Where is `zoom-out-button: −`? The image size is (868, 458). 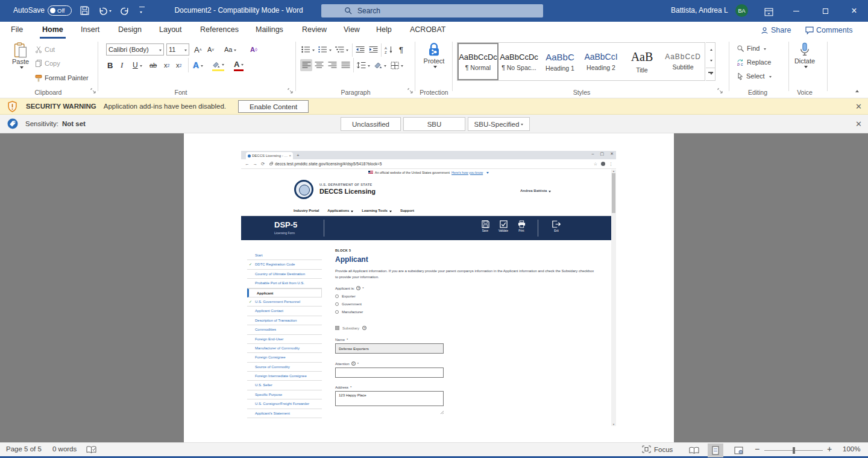
zoom-out-button: − is located at coordinates (757, 449).